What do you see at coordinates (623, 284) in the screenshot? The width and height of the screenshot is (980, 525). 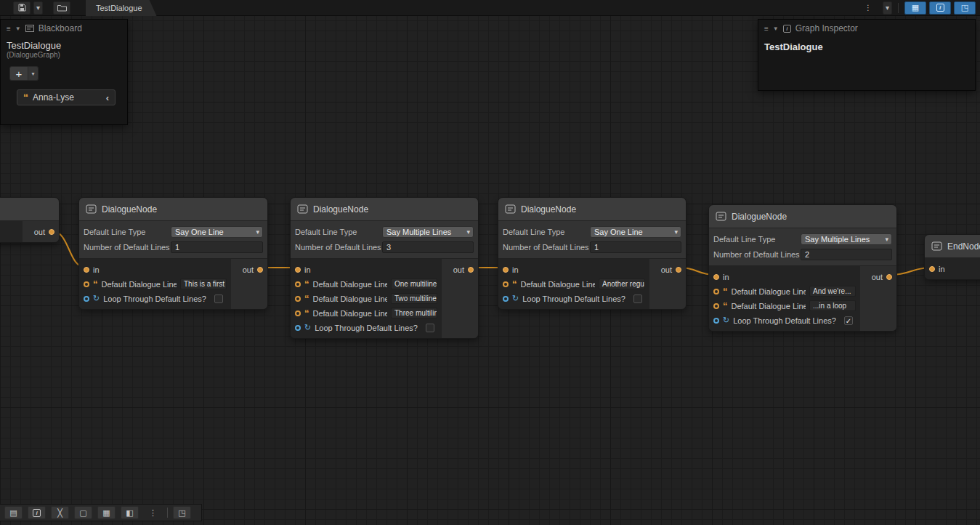 I see `field-value: Another regu` at bounding box center [623, 284].